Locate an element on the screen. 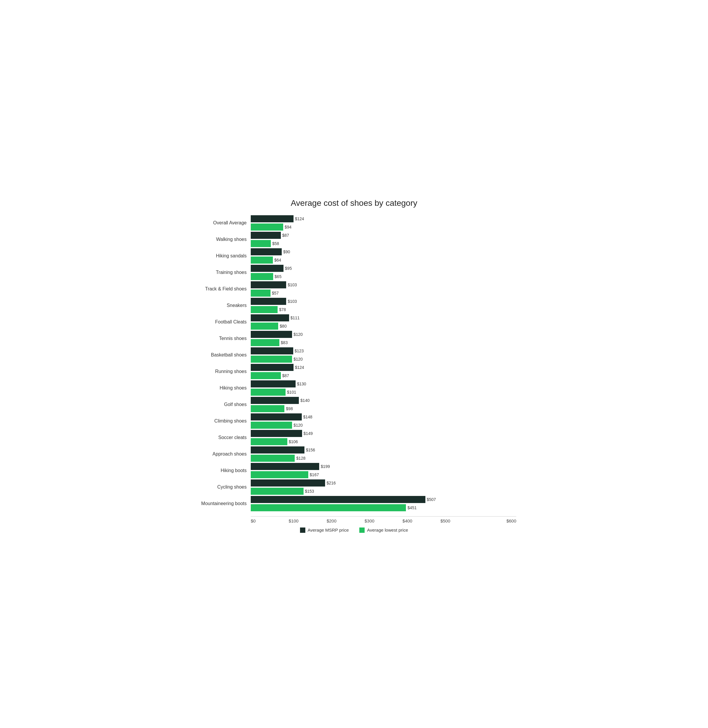 Image resolution: width=708 pixels, height=728 pixels. bar-row: Basketball shoes$123$120 is located at coordinates (354, 355).